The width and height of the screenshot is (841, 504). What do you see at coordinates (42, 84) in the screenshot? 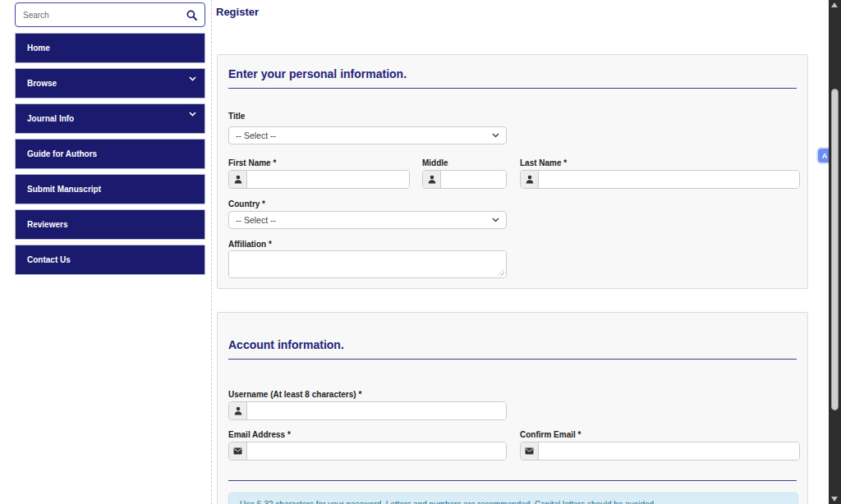
I see `sidebar-item-label: Browse` at bounding box center [42, 84].